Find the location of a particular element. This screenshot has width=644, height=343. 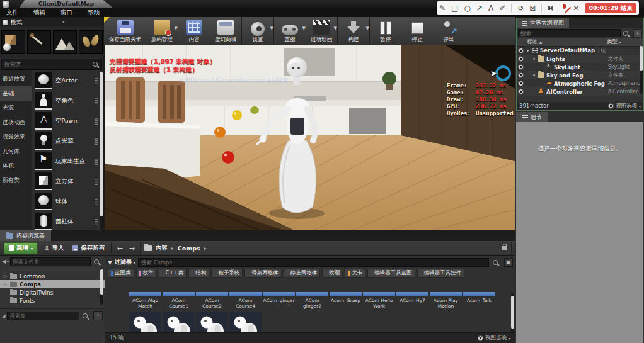

save-search-icon: ▣ is located at coordinates (509, 262).